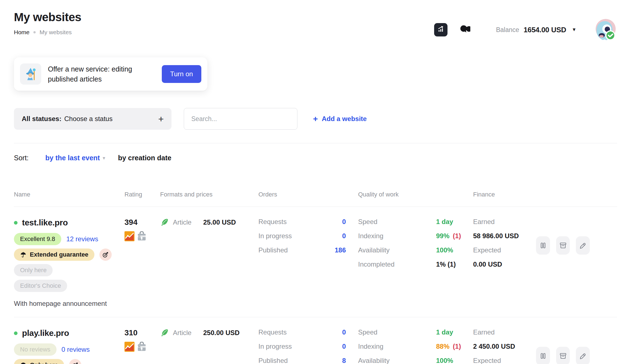  What do you see at coordinates (142, 341) in the screenshot?
I see `rating-cell: 310` at bounding box center [142, 341].